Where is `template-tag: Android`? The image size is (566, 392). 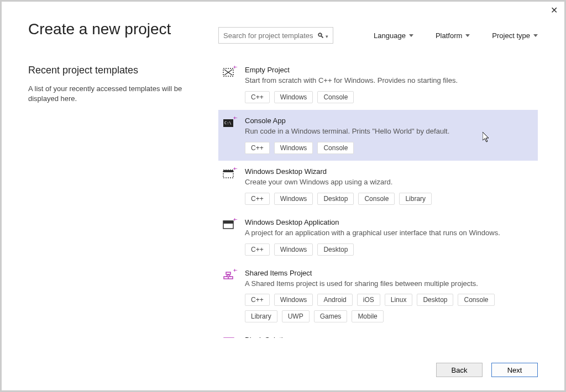 template-tag: Android is located at coordinates (335, 300).